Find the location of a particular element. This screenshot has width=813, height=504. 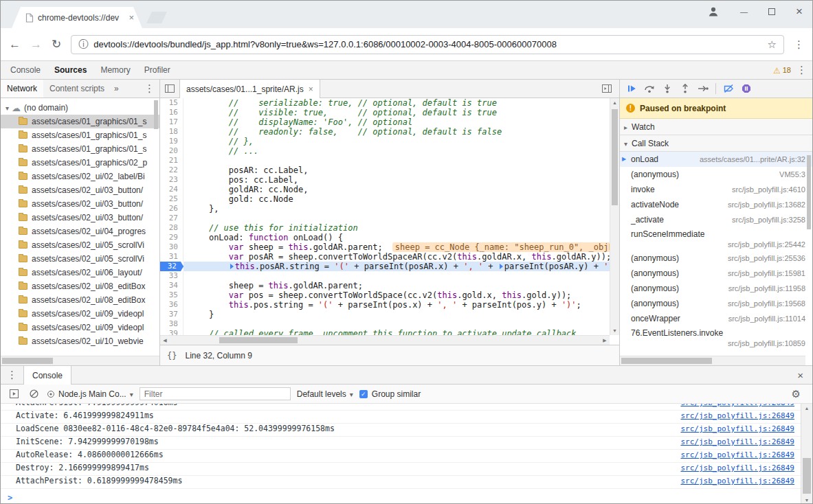

call-stack-frame: _activatesrc/jsb_polyfill.js:3258 is located at coordinates (716, 220).